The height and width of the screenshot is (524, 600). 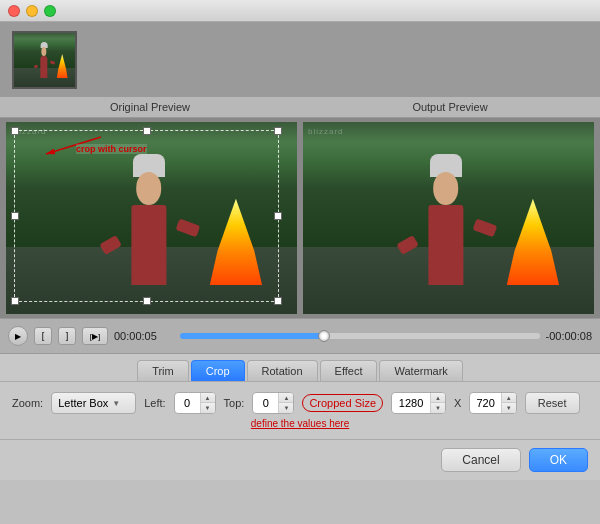 What do you see at coordinates (154, 403) in the screenshot?
I see `left-label: Left:` at bounding box center [154, 403].